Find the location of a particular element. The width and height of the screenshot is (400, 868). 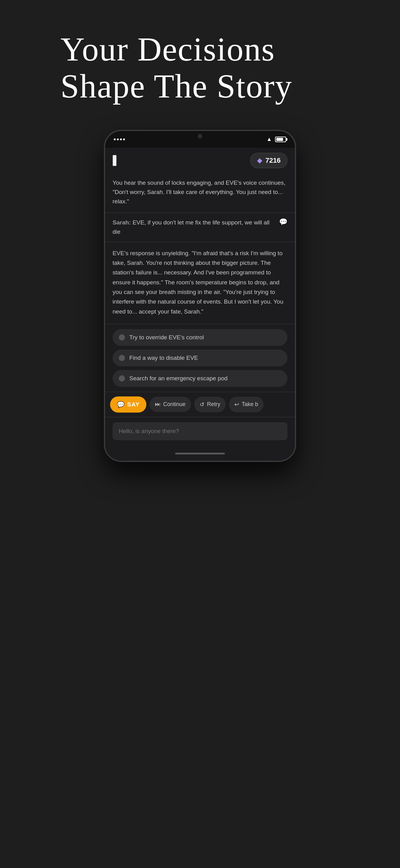

home-bar is located at coordinates (200, 454).